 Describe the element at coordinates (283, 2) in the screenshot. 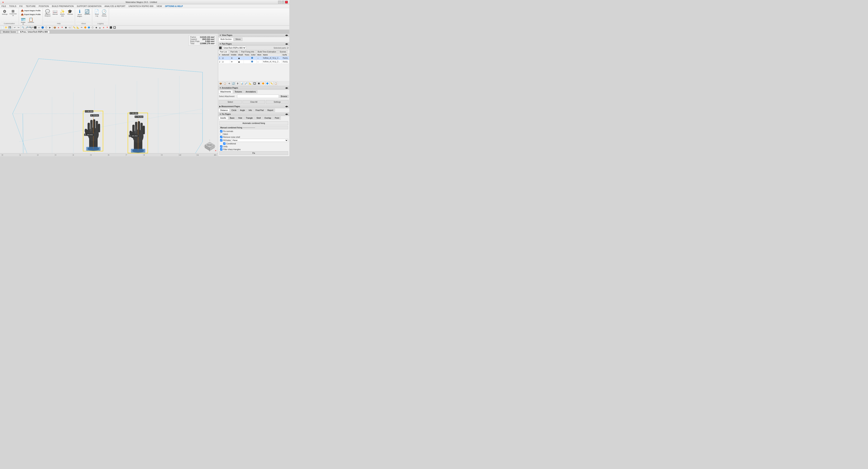

I see `maximize-button: □` at that location.